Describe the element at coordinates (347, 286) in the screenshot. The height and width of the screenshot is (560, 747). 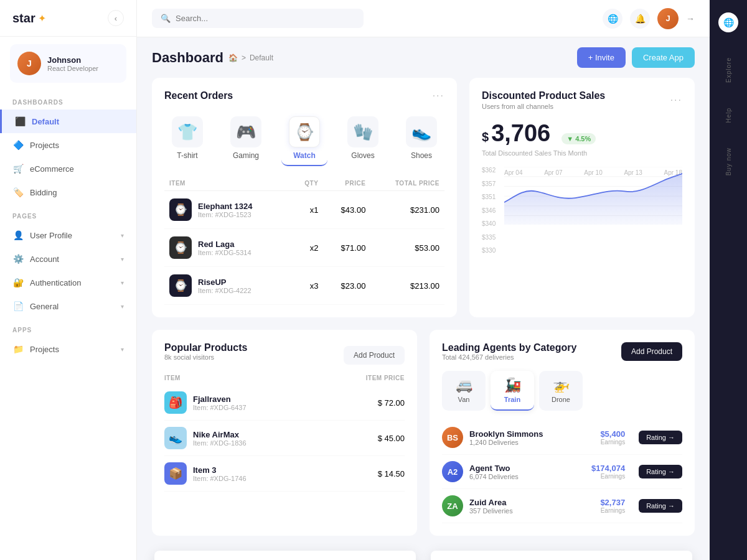
I see `item-price: $23.00` at that location.